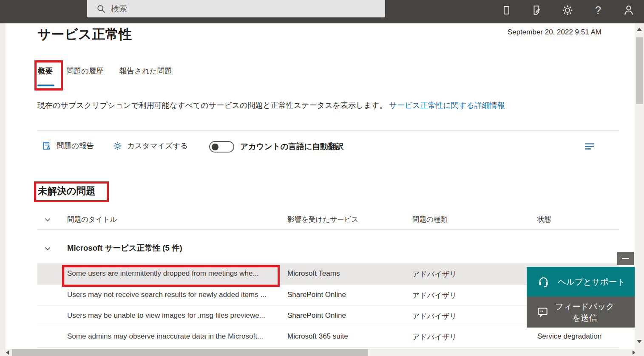  What do you see at coordinates (117, 146) in the screenshot?
I see `customize-gear-icon` at bounding box center [117, 146].